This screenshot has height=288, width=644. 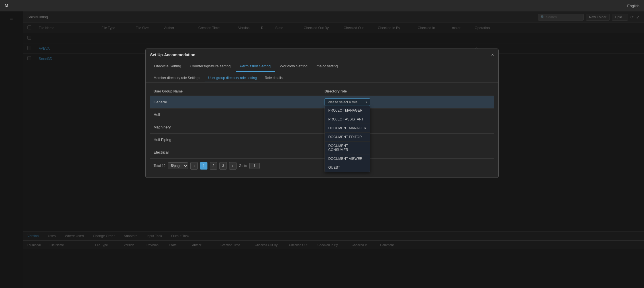 What do you see at coordinates (274, 78) in the screenshot?
I see `subtab-role-details: Role details` at bounding box center [274, 78].